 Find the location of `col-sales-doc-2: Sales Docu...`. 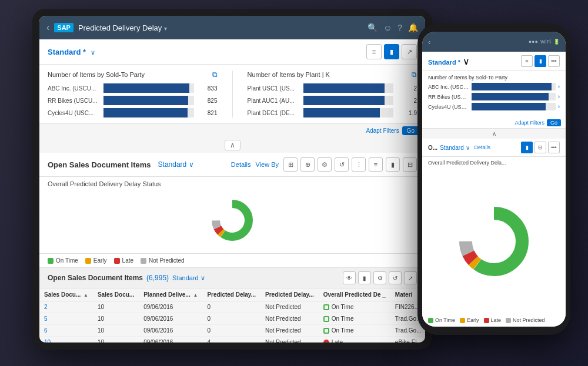

col-sales-doc-2: Sales Docu... is located at coordinates (116, 295).